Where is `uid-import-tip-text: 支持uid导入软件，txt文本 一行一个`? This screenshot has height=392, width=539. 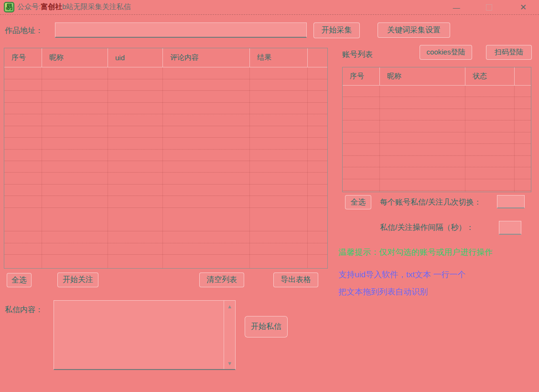
uid-import-tip-text: 支持uid导入软件，txt文本 一行一个 is located at coordinates (402, 274).